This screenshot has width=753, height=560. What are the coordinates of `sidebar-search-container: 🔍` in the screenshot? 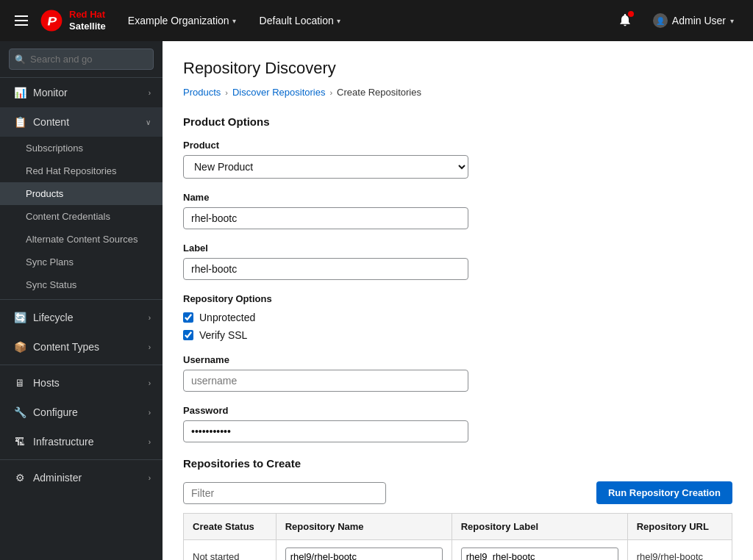 It's located at (81, 60).